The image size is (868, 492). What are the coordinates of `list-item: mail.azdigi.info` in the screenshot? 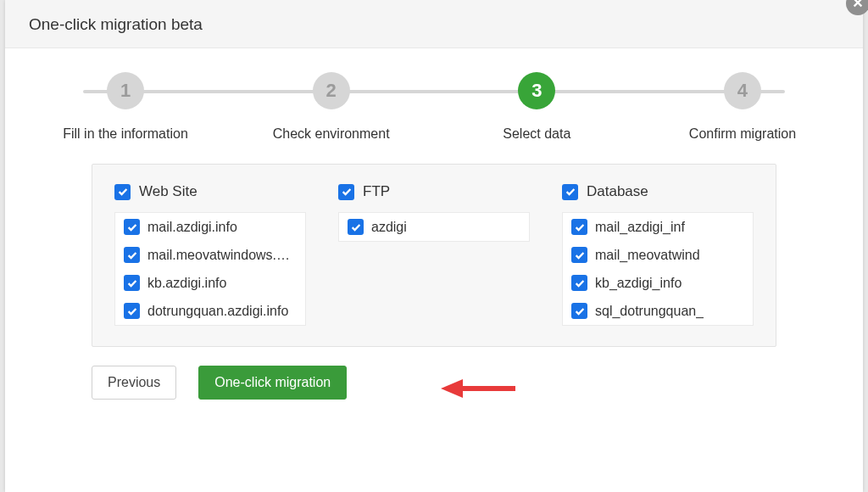 It's located at (210, 227).